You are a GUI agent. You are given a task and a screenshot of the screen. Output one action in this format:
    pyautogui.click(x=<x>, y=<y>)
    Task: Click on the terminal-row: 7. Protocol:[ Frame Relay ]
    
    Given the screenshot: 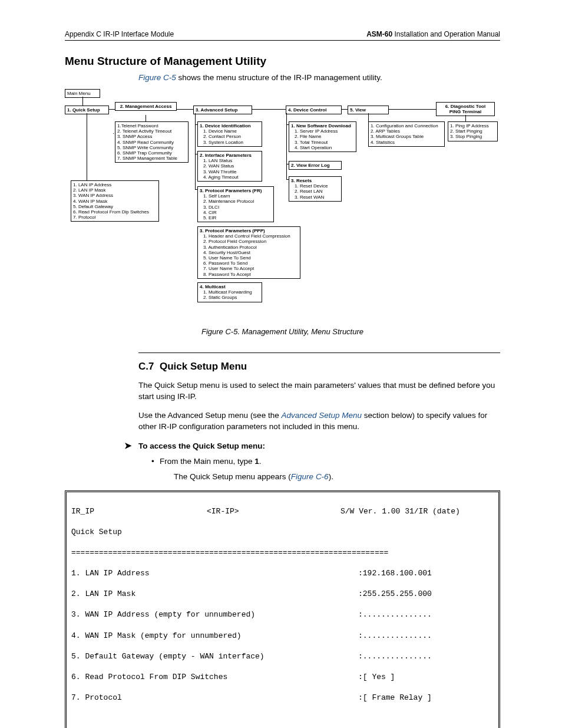 What is the action you would take?
    pyautogui.click(x=283, y=698)
    